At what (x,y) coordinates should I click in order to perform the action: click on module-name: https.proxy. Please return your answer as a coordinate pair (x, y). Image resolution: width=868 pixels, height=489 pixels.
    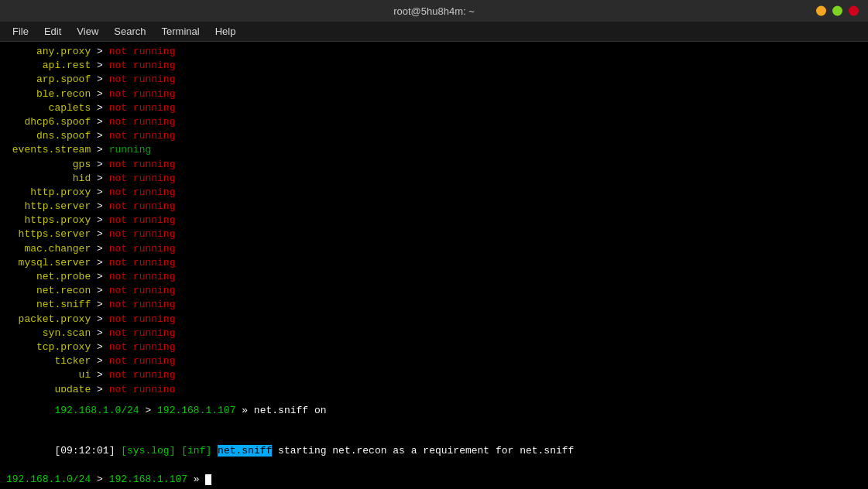
    Looking at the image, I should click on (48, 220).